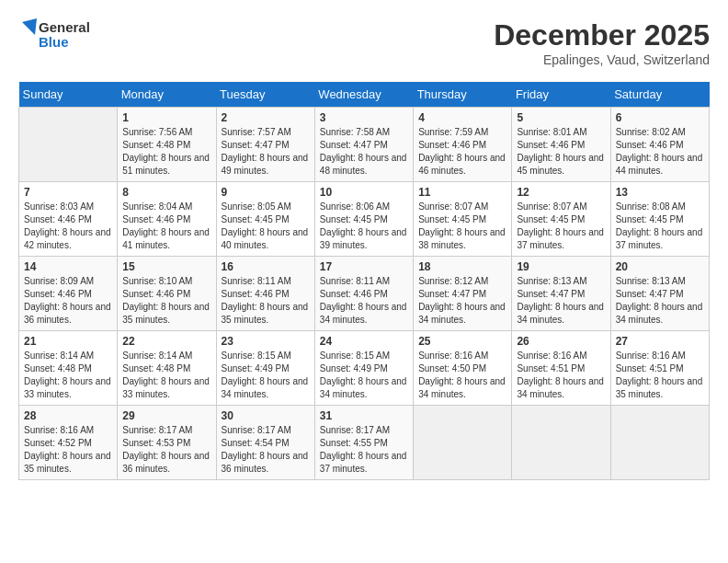 The height and width of the screenshot is (563, 728). I want to click on day-info: Sunrise: 8:05 AMSunset: 4:45 PMDaylight:…, so click(265, 226).